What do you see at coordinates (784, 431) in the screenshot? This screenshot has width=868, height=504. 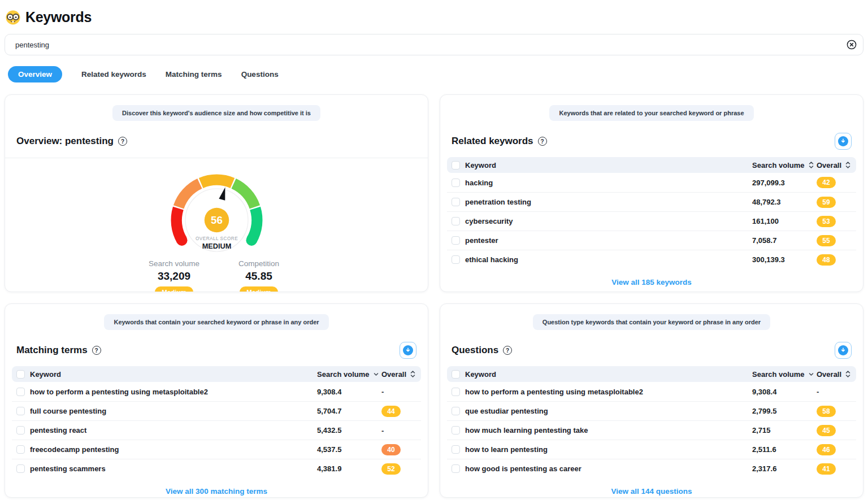 I see `search-volume-cell: 2,715` at bounding box center [784, 431].